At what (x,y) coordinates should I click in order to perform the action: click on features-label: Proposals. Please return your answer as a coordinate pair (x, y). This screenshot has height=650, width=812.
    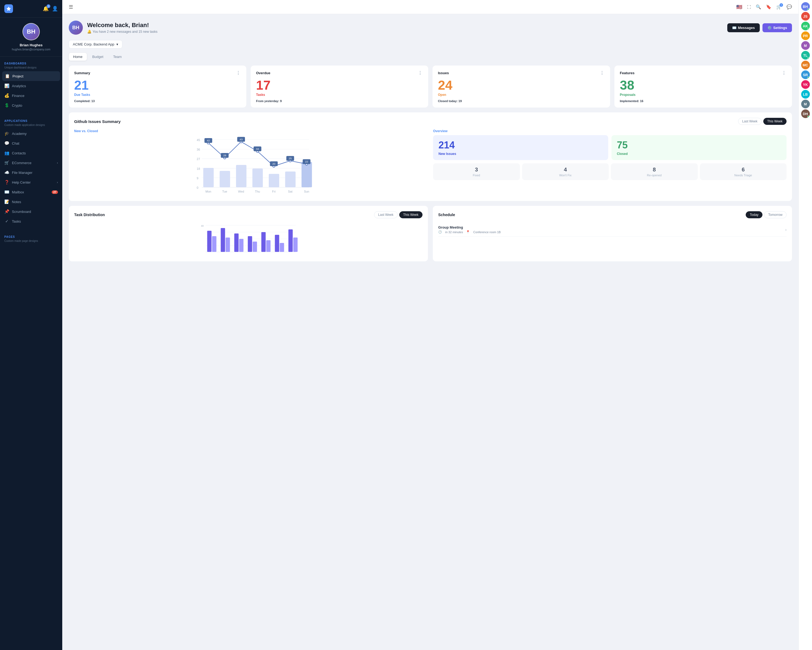
    Looking at the image, I should click on (703, 95).